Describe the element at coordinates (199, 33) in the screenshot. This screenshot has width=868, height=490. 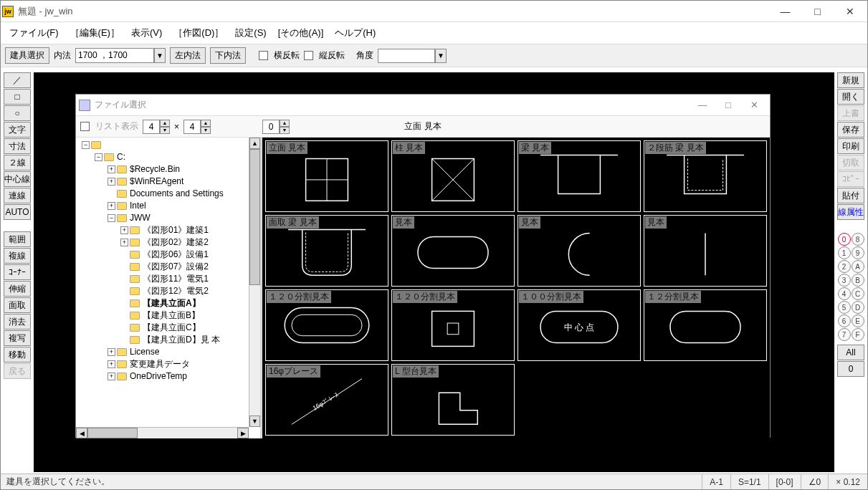
I see `menu-item: ［作図(D)］` at that location.